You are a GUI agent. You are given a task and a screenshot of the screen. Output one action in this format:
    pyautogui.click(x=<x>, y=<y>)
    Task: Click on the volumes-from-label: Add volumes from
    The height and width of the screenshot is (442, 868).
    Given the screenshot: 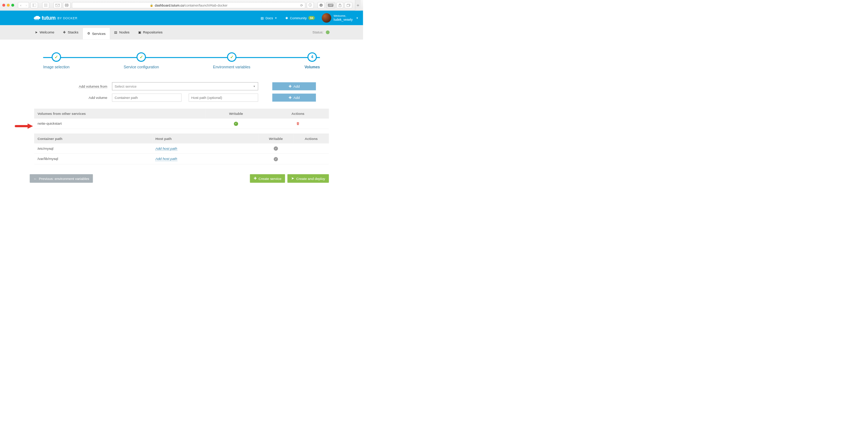 What is the action you would take?
    pyautogui.click(x=93, y=87)
    